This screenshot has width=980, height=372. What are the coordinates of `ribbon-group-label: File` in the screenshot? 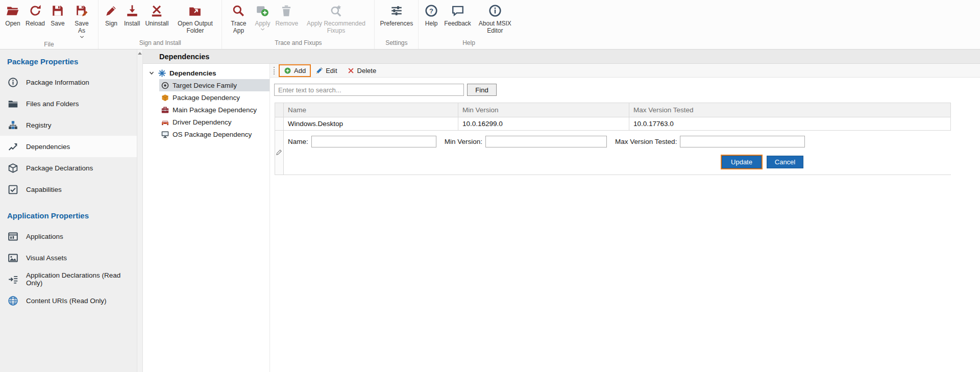 It's located at (49, 44).